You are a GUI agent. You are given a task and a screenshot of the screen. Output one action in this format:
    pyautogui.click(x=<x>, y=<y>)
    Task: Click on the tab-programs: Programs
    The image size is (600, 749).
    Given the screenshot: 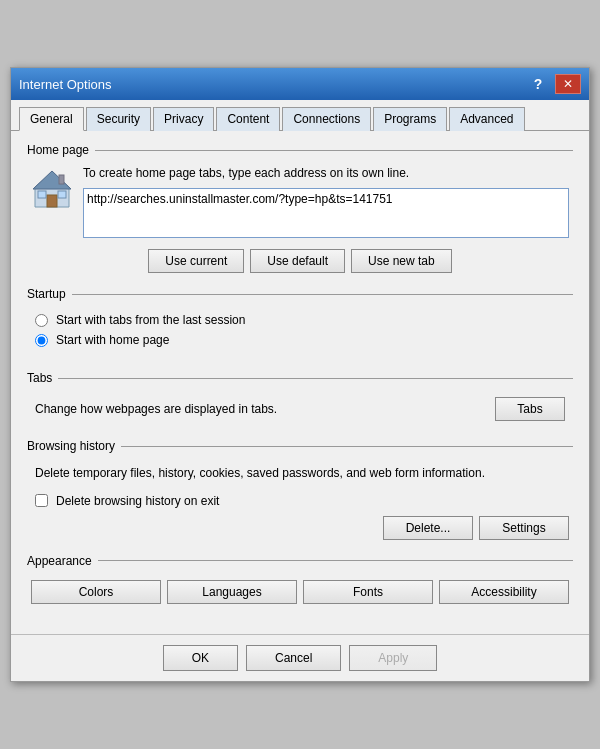 What is the action you would take?
    pyautogui.click(x=410, y=119)
    